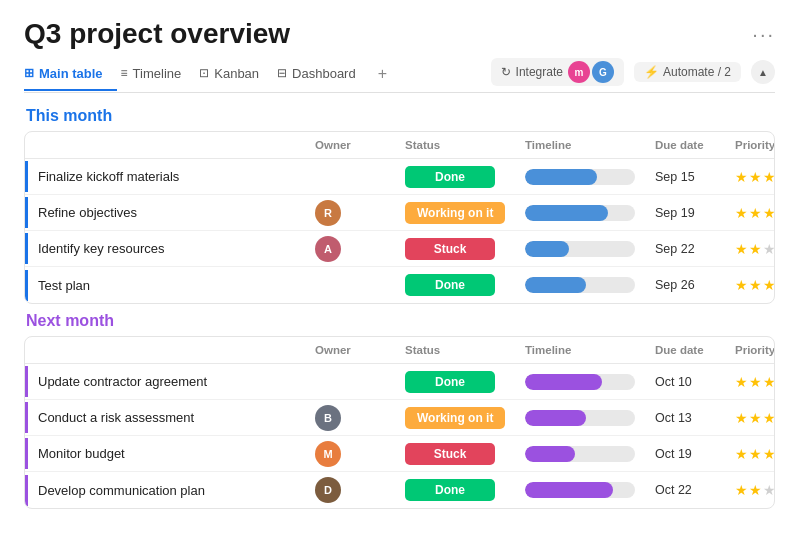 This screenshot has height=539, width=799. What do you see at coordinates (384, 75) in the screenshot?
I see `add-tab-button: +` at bounding box center [384, 75].